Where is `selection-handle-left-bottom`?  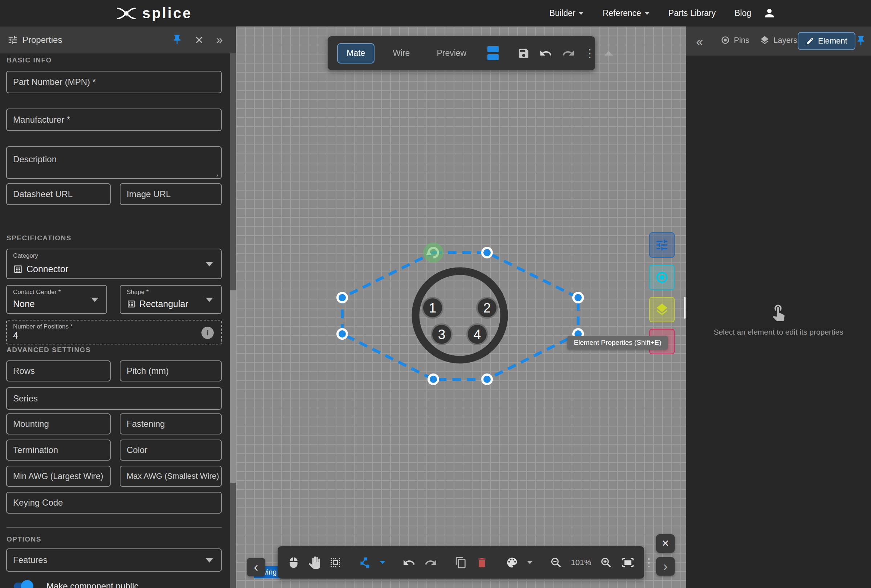 selection-handle-left-bottom is located at coordinates (343, 334).